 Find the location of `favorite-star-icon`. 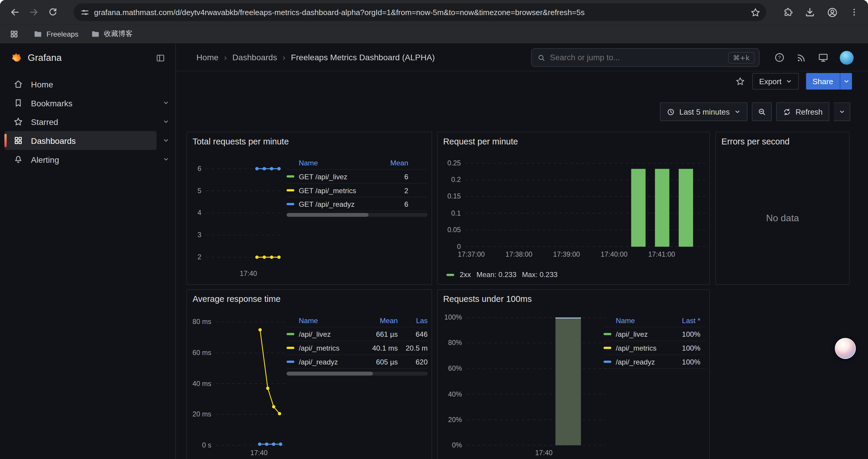

favorite-star-icon is located at coordinates (740, 81).